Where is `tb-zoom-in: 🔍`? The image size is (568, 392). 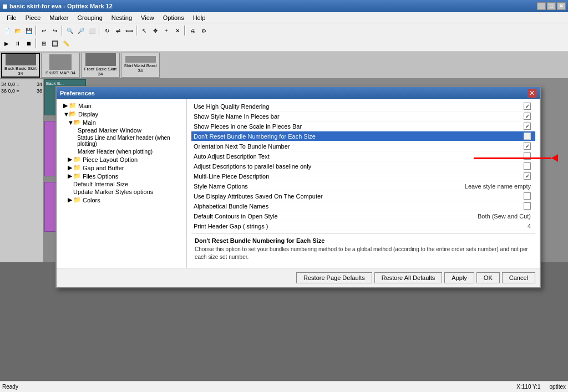
tb-zoom-in: 🔍 is located at coordinates (70, 30).